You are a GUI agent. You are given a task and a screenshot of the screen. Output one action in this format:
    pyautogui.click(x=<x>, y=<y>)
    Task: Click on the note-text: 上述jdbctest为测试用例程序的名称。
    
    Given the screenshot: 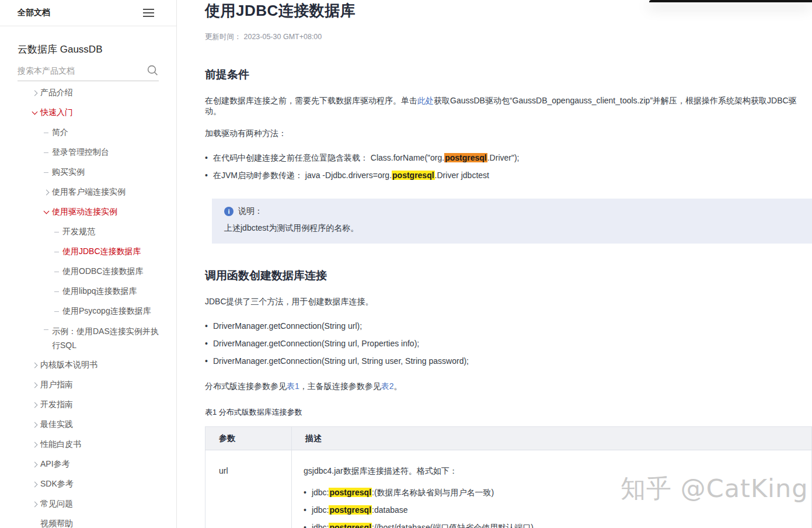 What is the action you would take?
    pyautogui.click(x=513, y=228)
    